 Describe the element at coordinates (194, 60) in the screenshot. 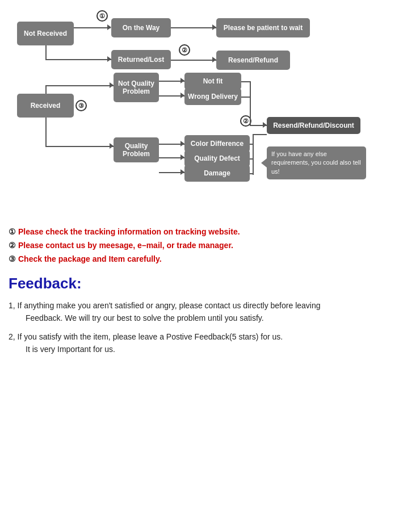

I see `arrow-rl-rr` at that location.